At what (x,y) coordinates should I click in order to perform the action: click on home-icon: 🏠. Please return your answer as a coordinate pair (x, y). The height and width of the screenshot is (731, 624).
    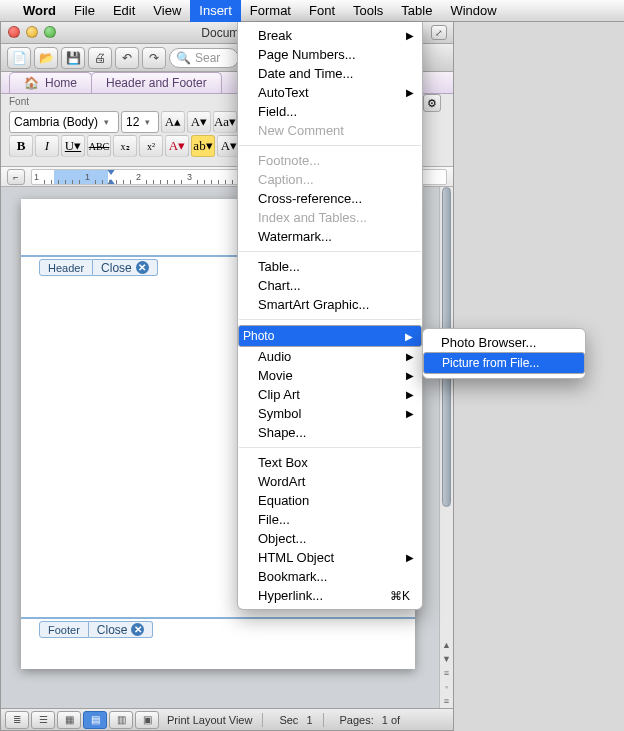
    Looking at the image, I should click on (32, 83).